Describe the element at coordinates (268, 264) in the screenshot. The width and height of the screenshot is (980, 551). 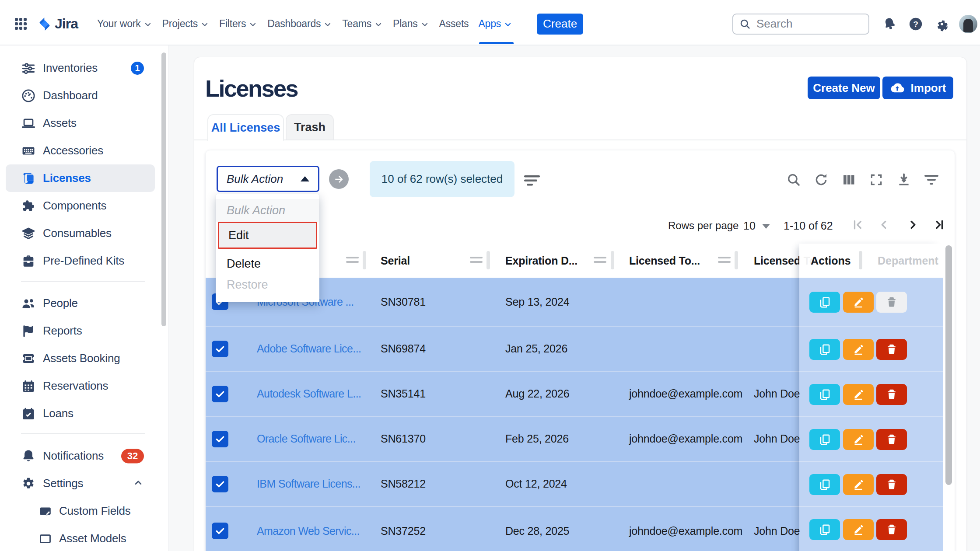
I see `dropdown-option-delete: Delete` at that location.